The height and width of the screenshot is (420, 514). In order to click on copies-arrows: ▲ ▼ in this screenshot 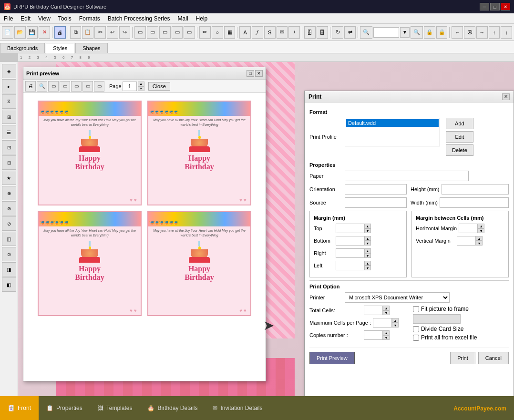, I will do `click(386, 335)`.